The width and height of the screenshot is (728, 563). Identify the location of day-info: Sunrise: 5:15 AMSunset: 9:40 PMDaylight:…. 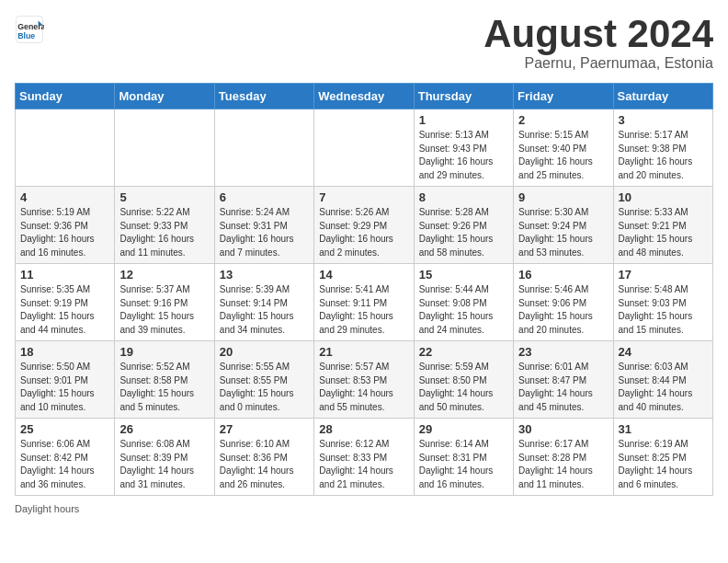
(563, 155).